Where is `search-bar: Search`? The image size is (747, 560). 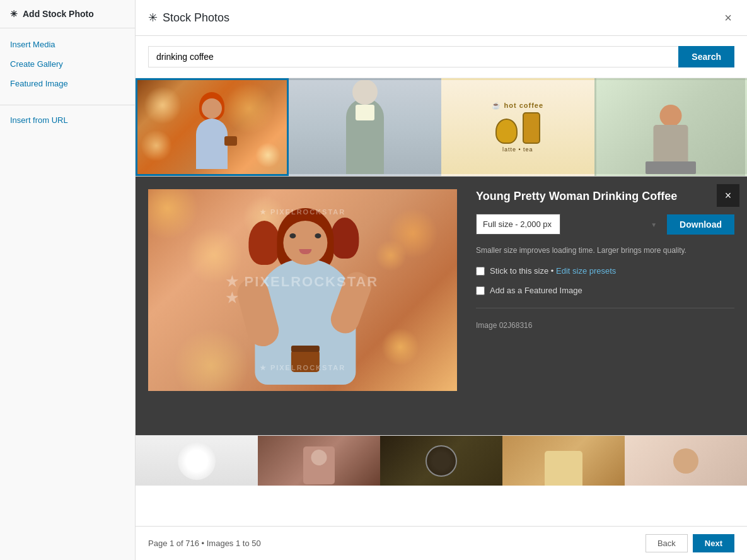 search-bar: Search is located at coordinates (441, 57).